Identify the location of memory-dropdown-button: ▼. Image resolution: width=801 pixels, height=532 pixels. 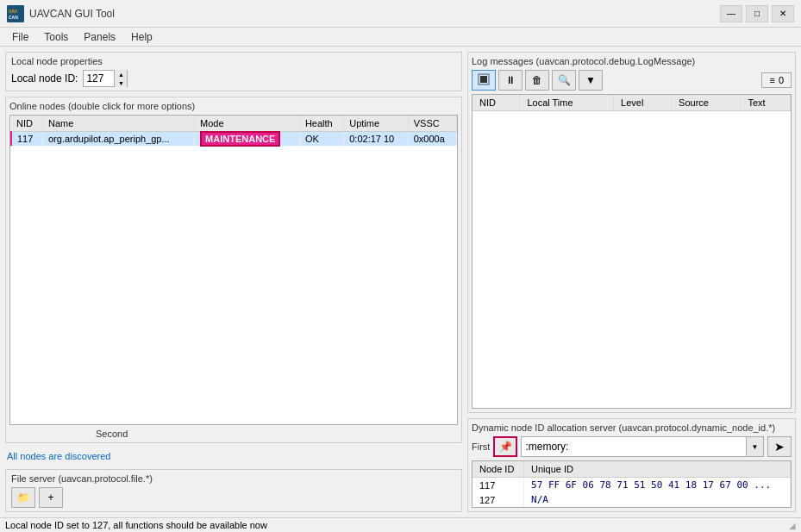
(754, 447).